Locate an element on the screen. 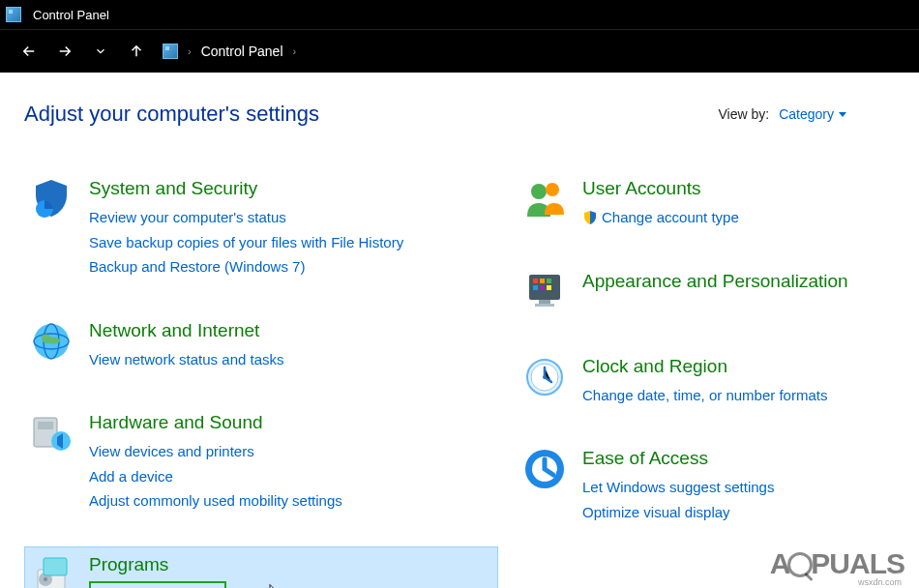 Image resolution: width=919 pixels, height=588 pixels. window-title: Control Panel is located at coordinates (72, 15).